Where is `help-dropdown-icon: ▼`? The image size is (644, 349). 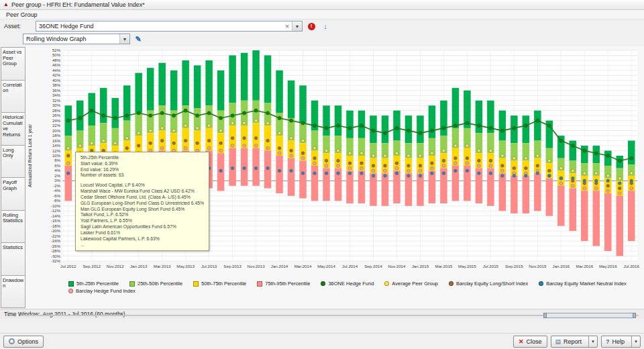
help-dropdown-icon: ▼ is located at coordinates (636, 342).